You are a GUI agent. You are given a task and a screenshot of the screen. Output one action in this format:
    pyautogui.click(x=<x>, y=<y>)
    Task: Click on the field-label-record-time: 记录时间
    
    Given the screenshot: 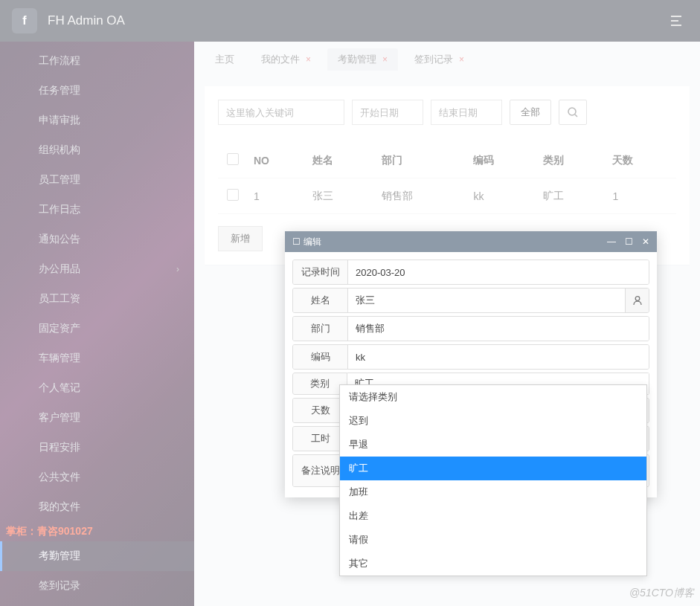 What is the action you would take?
    pyautogui.click(x=321, y=272)
    